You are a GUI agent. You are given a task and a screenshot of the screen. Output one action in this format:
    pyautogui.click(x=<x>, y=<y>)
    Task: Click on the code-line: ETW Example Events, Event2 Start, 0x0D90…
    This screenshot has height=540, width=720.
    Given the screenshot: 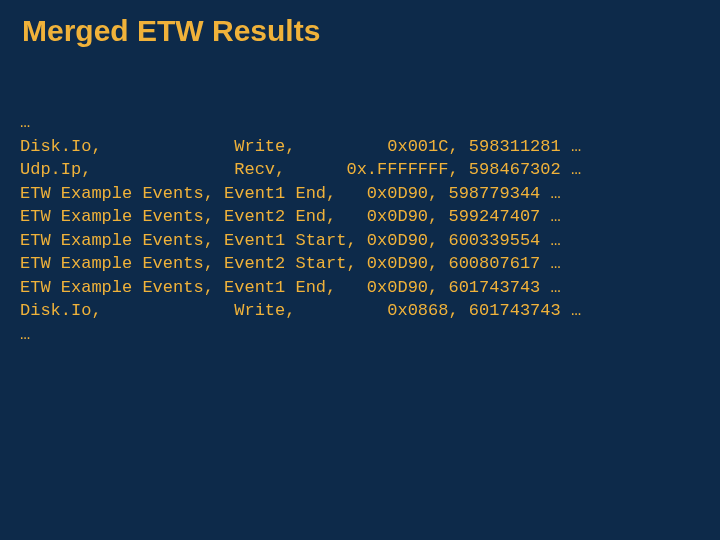 What is the action you would take?
    pyautogui.click(x=290, y=264)
    